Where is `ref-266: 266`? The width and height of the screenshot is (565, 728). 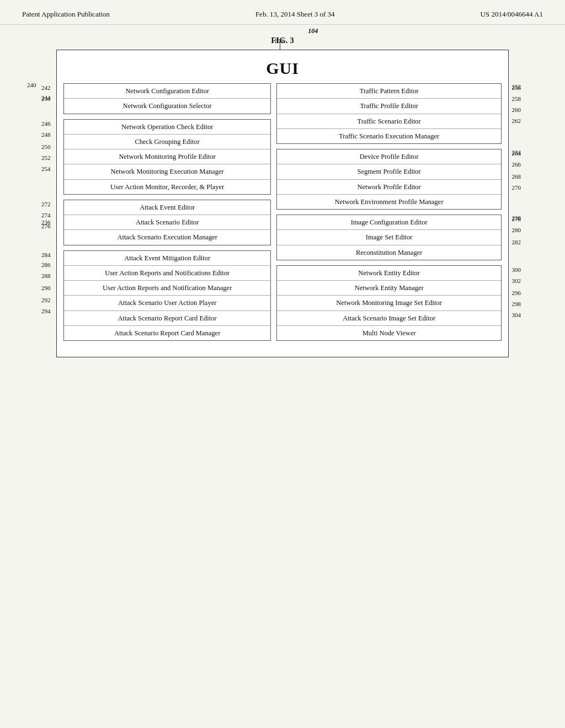 ref-266: 266 is located at coordinates (516, 164).